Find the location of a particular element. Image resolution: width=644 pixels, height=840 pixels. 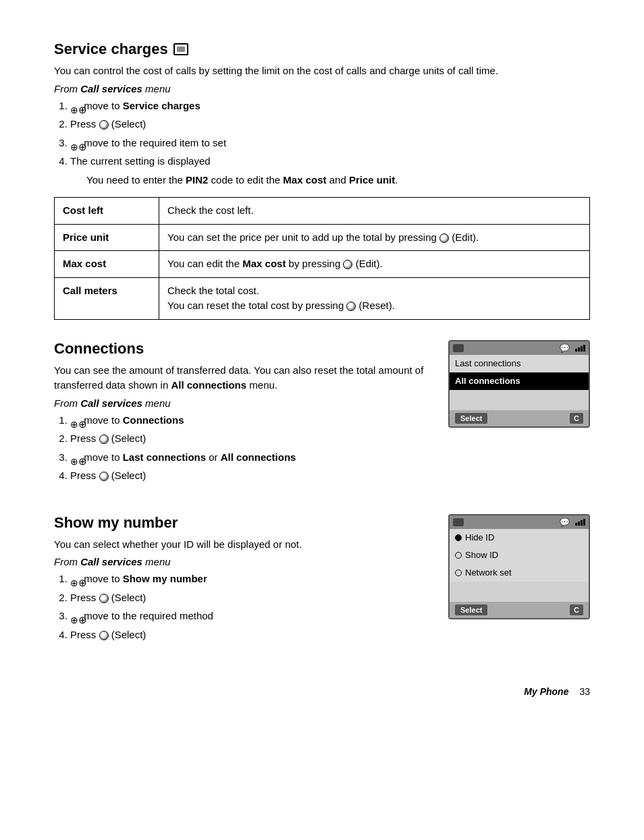

menu-item-last-connections: Last connections is located at coordinates (519, 364).